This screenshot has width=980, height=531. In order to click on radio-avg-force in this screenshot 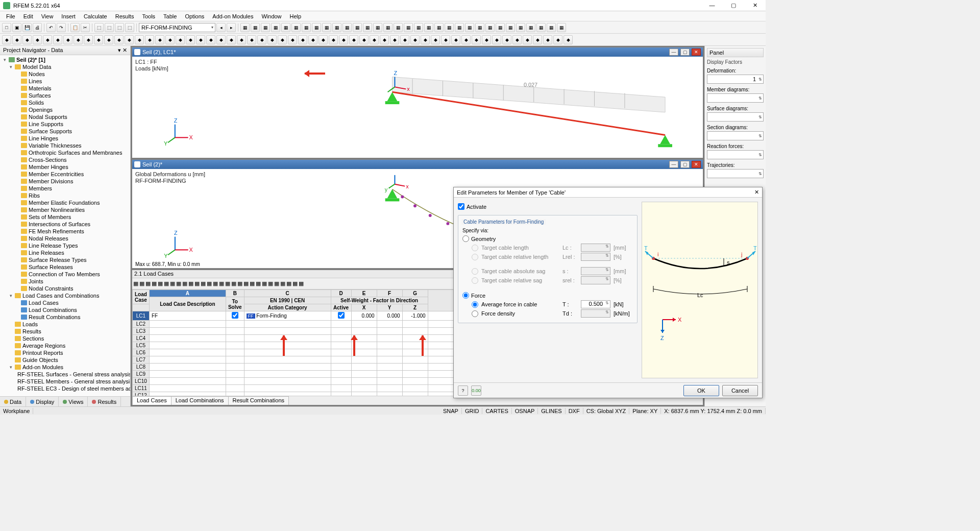, I will do `click(475, 304)`.